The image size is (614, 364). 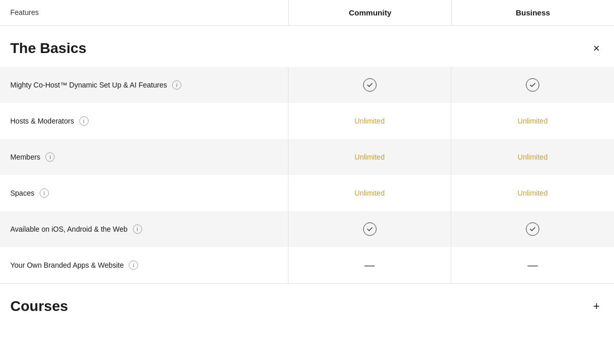 I want to click on feature-name-cell: Your Own Branded Apps & Website i, so click(x=144, y=265).